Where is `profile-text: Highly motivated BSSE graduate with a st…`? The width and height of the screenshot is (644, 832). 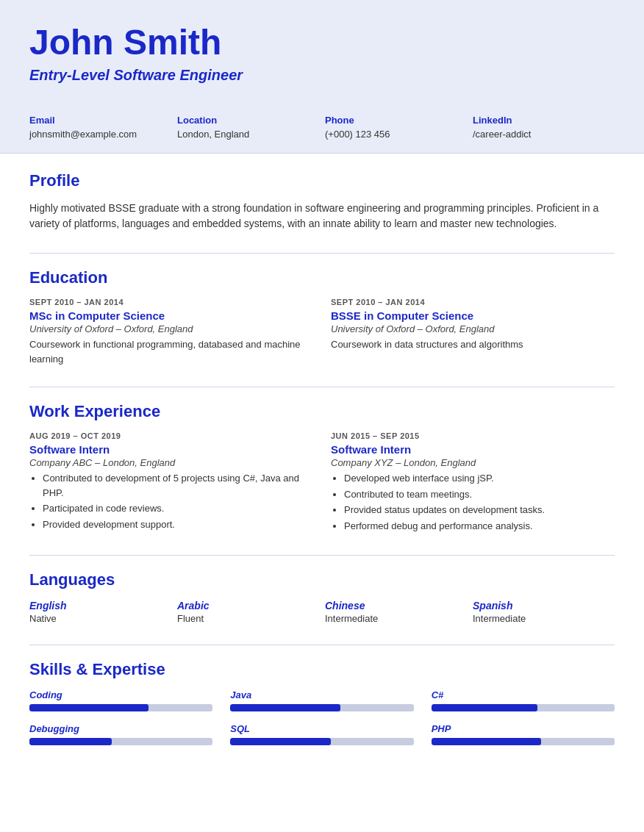
profile-text: Highly motivated BSSE graduate with a st… is located at coordinates (322, 216).